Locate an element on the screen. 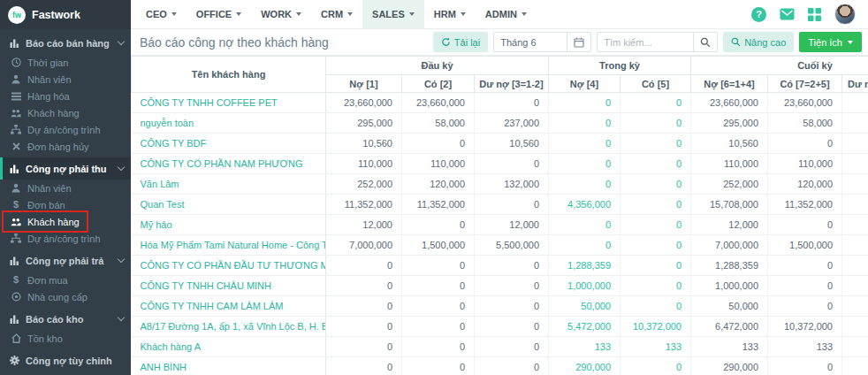 The image size is (868, 375). customer-name-link: CÔNG TY TNHH CAM LÂM LÂM is located at coordinates (212, 306).